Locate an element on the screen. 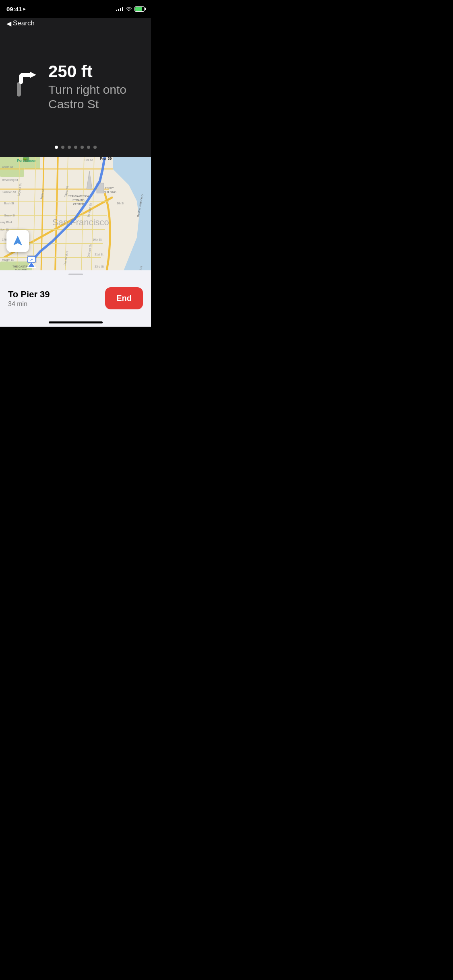  svg-text: San Francisco is located at coordinates (81, 222).